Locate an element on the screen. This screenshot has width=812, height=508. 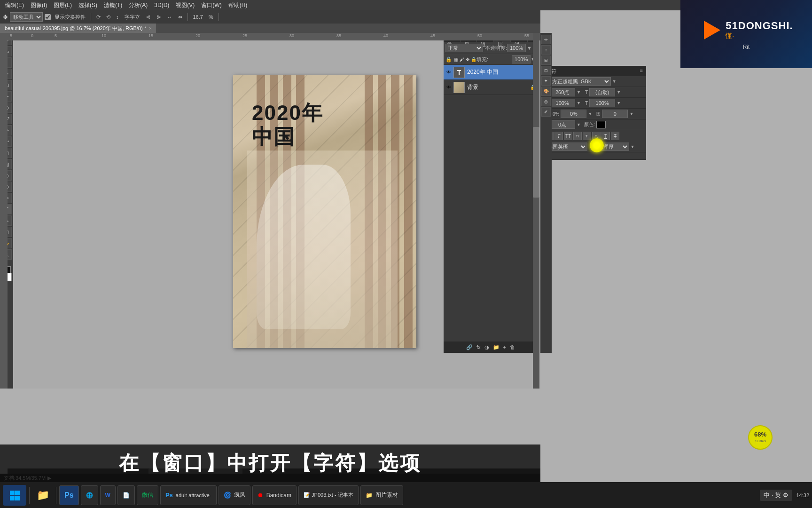
toolbar-icon3: ↕ is located at coordinates (117, 17).